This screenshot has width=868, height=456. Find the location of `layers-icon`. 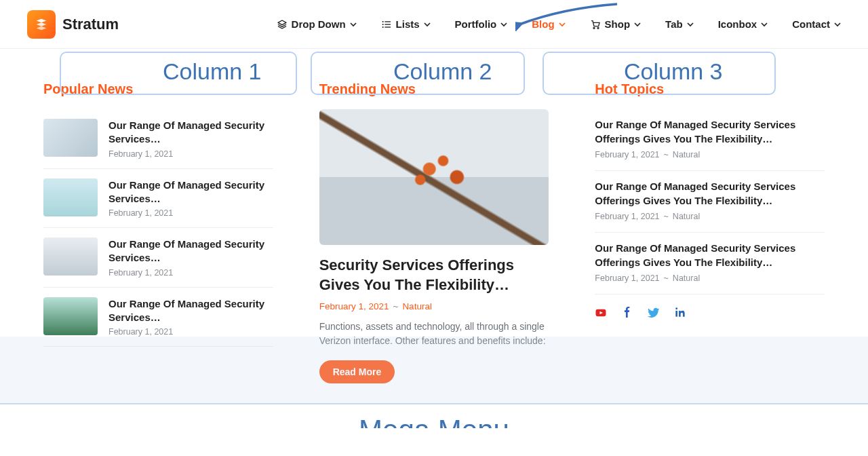

layers-icon is located at coordinates (282, 24).